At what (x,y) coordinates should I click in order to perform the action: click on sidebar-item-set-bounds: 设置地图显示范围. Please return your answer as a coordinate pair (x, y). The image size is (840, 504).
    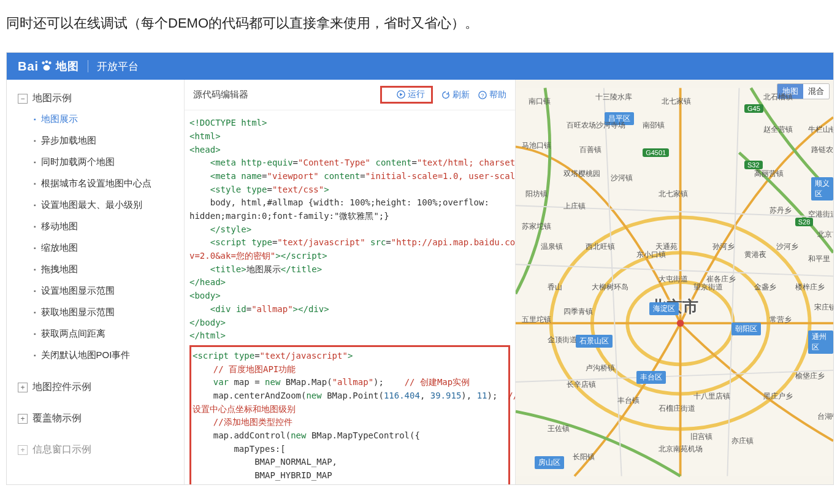
    Looking at the image, I should click on (96, 291).